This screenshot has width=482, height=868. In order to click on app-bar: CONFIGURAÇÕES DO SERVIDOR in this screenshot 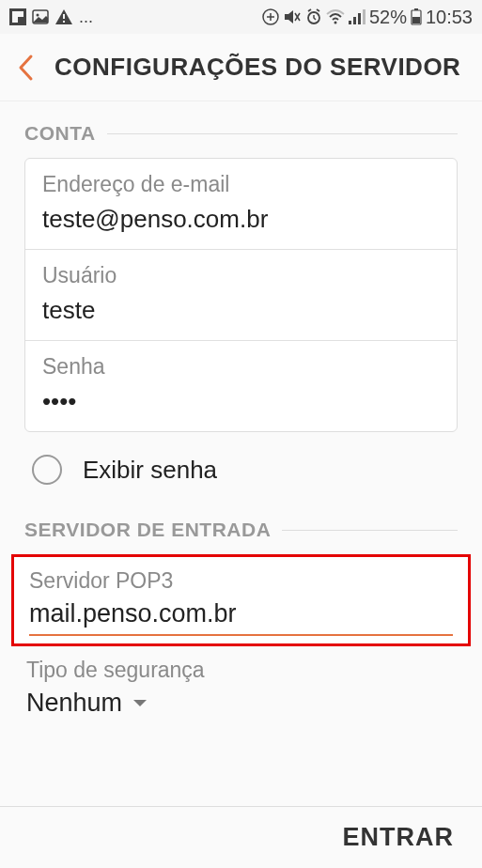, I will do `click(241, 68)`.